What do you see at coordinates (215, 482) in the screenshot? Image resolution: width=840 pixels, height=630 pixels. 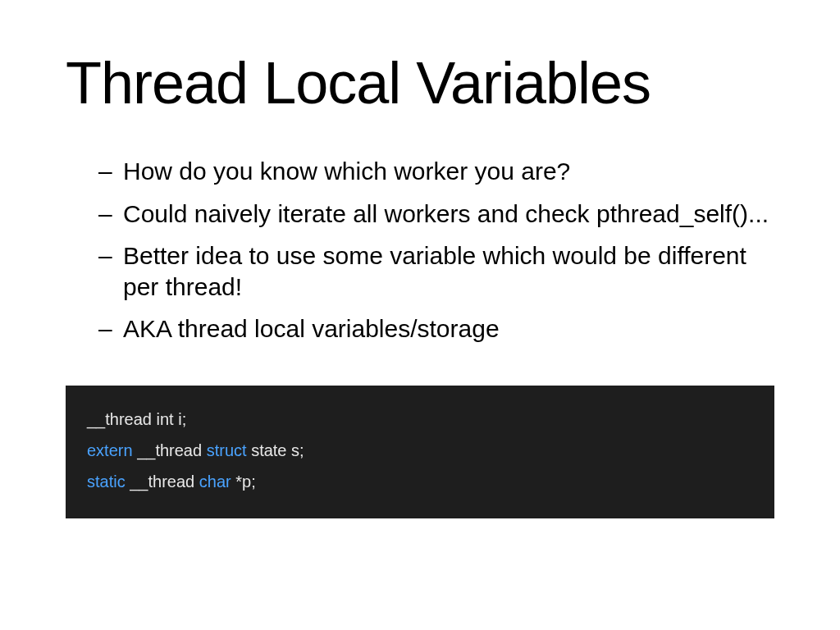 I see `code-keyword: char` at bounding box center [215, 482].